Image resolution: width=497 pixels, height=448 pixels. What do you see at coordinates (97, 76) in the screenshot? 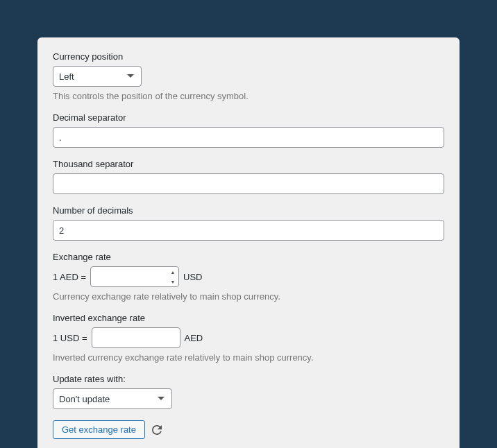
I see `currency-position-select: Left` at bounding box center [97, 76].